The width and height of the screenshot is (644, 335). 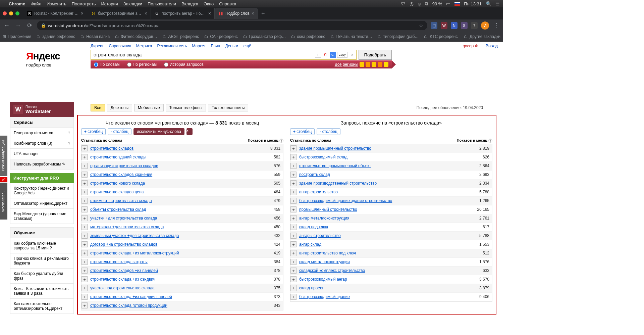 I want to click on close-minus-button: x, so click(x=190, y=132).